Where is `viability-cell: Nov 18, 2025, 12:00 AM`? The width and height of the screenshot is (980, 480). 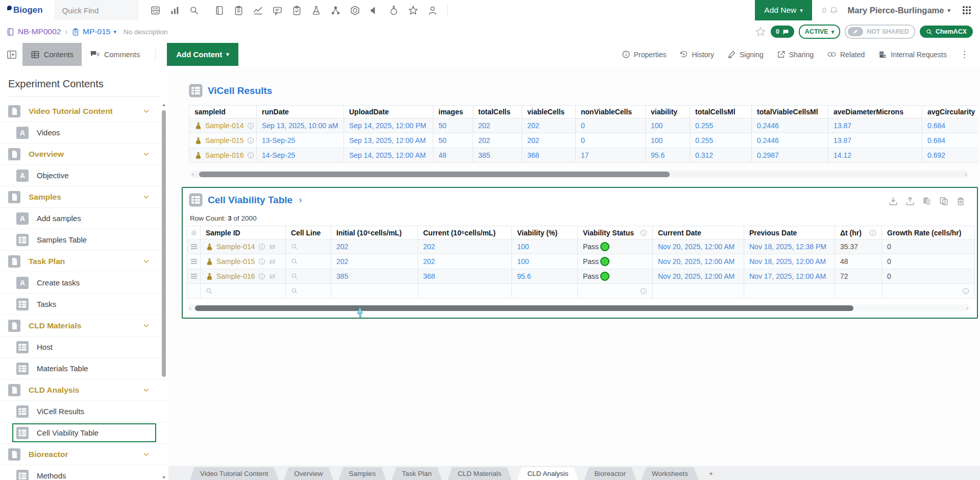
viability-cell: Nov 18, 2025, 12:00 AM is located at coordinates (790, 261).